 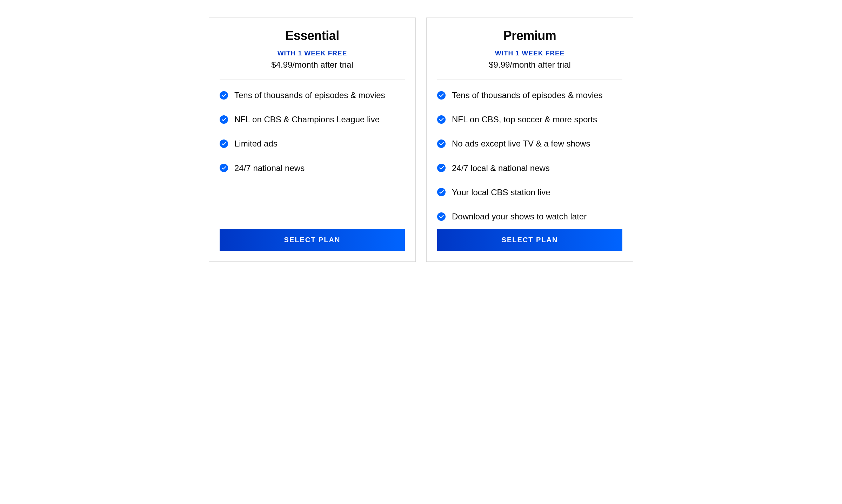 What do you see at coordinates (312, 139) in the screenshot?
I see `plan-card-essential: Essential WITH 1 WEEK FREE $4.99/month a…` at bounding box center [312, 139].